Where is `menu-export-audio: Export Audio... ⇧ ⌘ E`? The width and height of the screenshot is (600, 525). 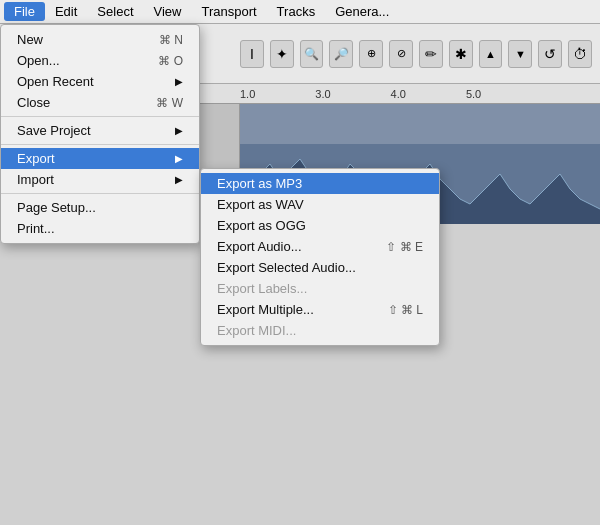
menu-export-audio: Export Audio... ⇧ ⌘ E is located at coordinates (320, 246).